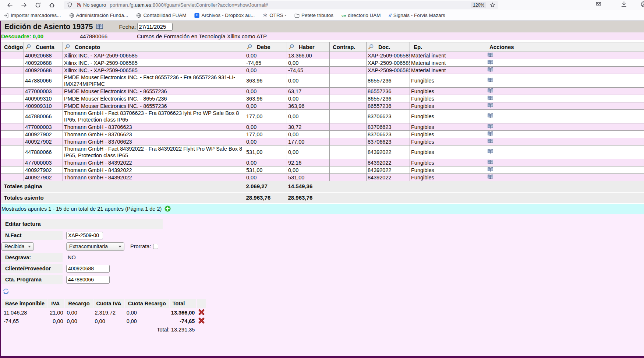 This screenshot has height=358, width=644. What do you see at coordinates (265, 15) in the screenshot?
I see `otrs-asterisk-icon` at bounding box center [265, 15].